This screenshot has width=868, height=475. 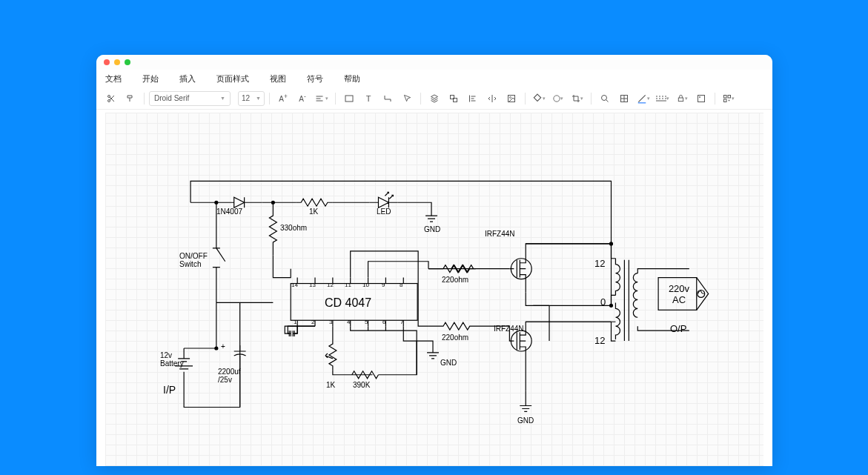 What do you see at coordinates (322, 99) in the screenshot?
I see `align-icon: ▾` at bounding box center [322, 99].